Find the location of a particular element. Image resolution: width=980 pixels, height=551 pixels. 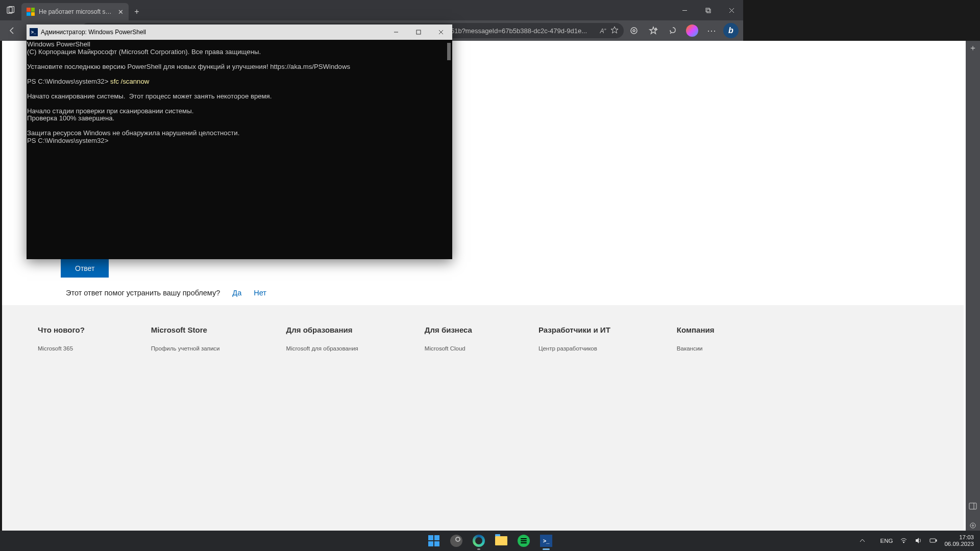

footer-heading: Для бизнеса is located at coordinates (448, 330).